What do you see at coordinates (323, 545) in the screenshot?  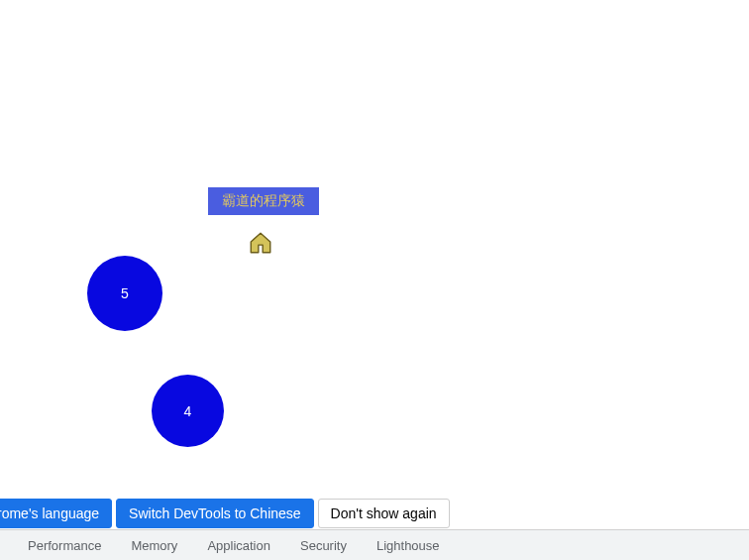 I see `tab-security: Security` at bounding box center [323, 545].